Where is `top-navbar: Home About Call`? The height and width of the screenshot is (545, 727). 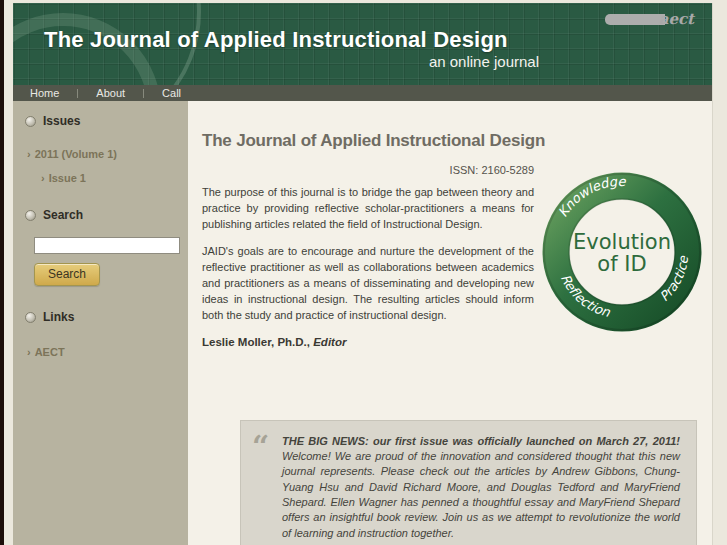 top-navbar: Home About Call is located at coordinates (362, 93).